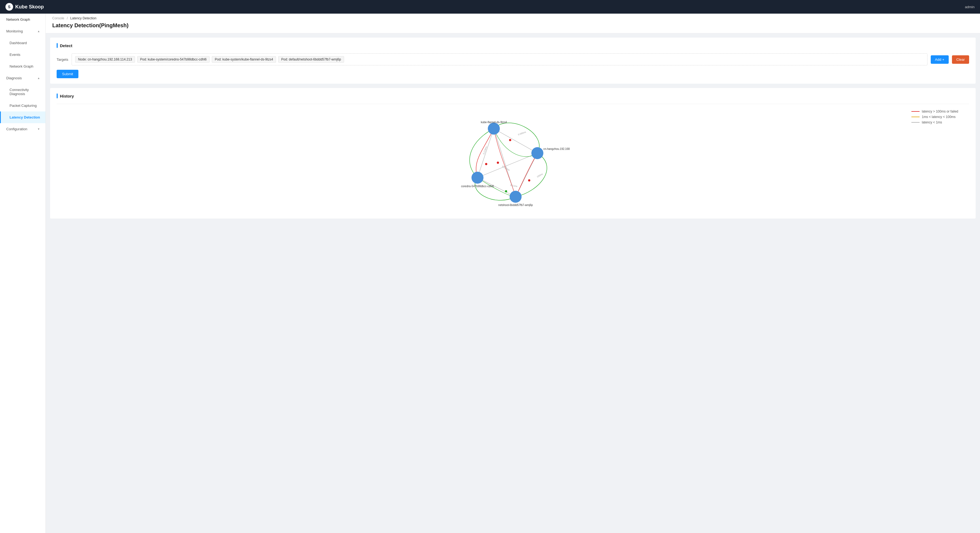  I want to click on sidebar-item-events: Events, so click(23, 55).